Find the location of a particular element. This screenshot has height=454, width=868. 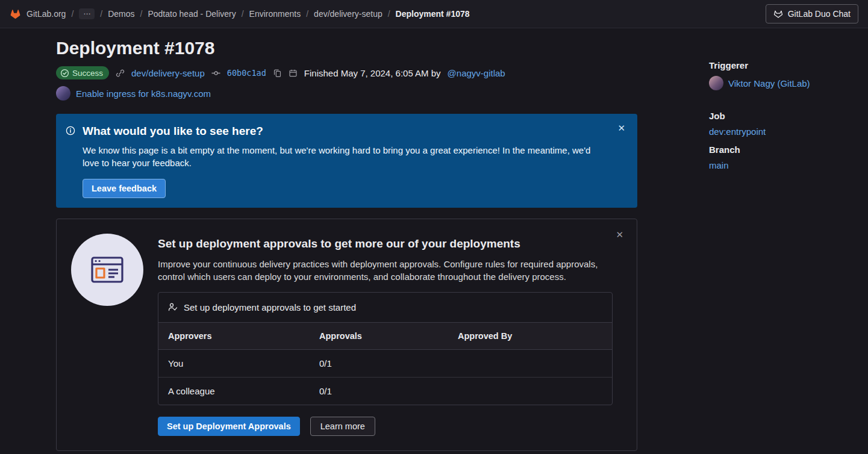

breadcrumb-item-project: Podtato head - Delivery is located at coordinates (192, 14).